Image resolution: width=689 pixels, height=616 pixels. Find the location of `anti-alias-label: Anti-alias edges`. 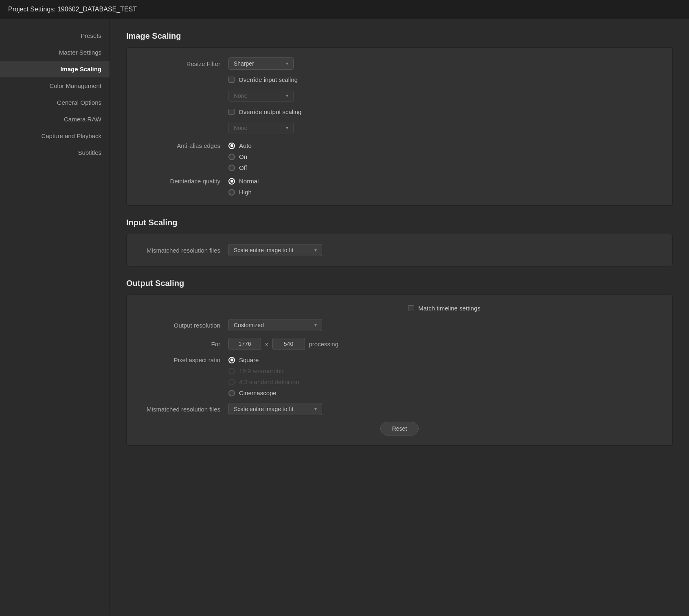

anti-alias-label: Anti-alias edges is located at coordinates (180, 146).